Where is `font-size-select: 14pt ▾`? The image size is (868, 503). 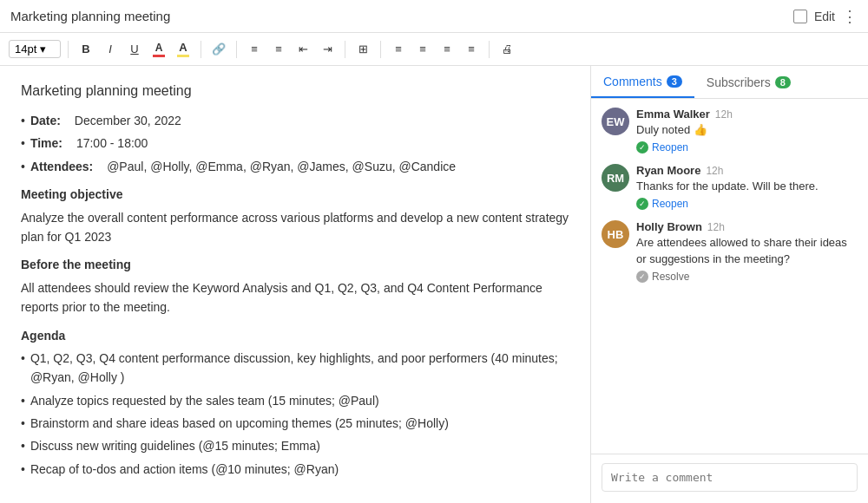 font-size-select: 14pt ▾ is located at coordinates (35, 49).